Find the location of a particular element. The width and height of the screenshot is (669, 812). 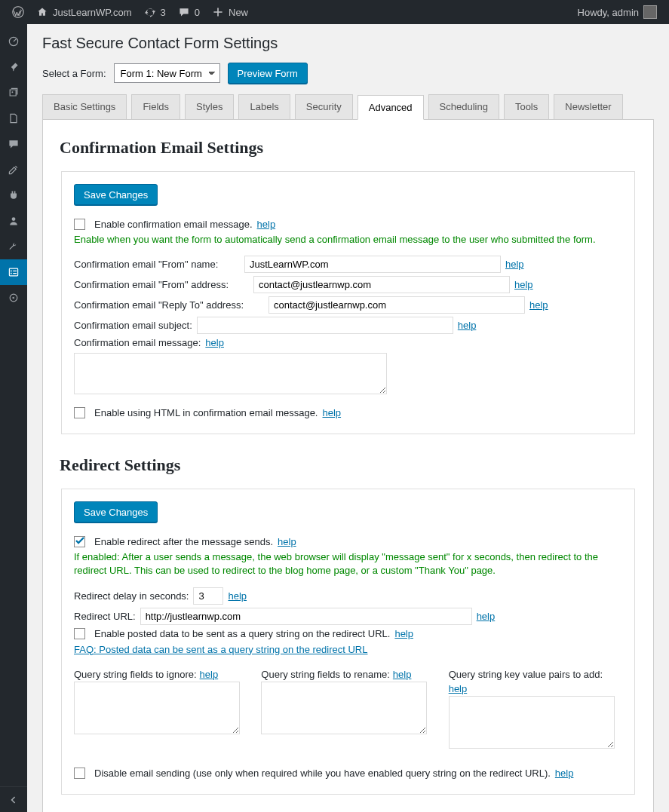

tab-newsletter: Newsletter is located at coordinates (588, 107).